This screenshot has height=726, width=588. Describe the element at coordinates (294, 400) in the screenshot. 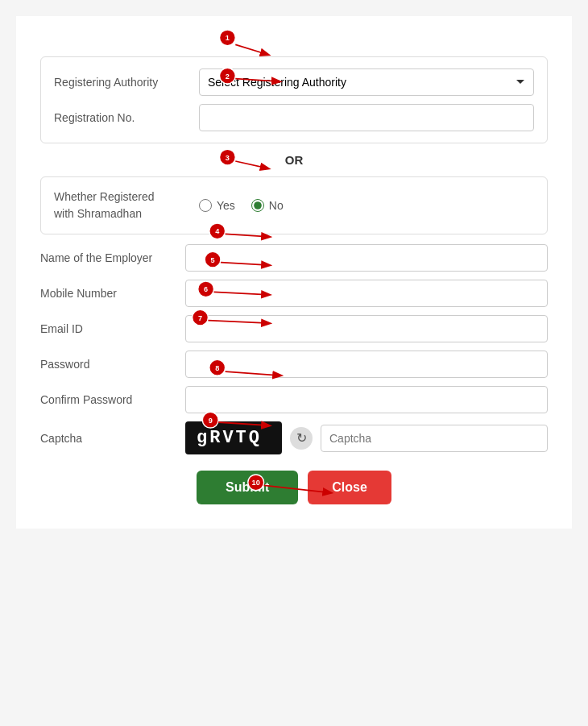

I see `confirm-password-row: Confirm Password` at that location.